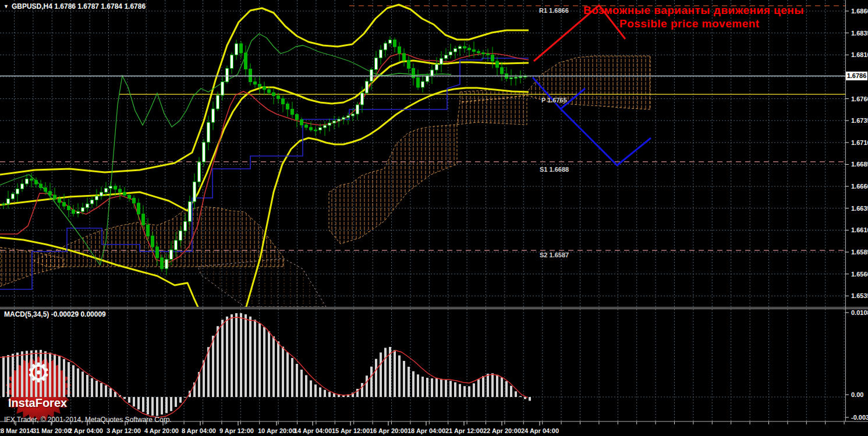 The width and height of the screenshot is (868, 436). Describe the element at coordinates (859, 33) in the screenshot. I see `price-tick-label: 1.6835` at that location.